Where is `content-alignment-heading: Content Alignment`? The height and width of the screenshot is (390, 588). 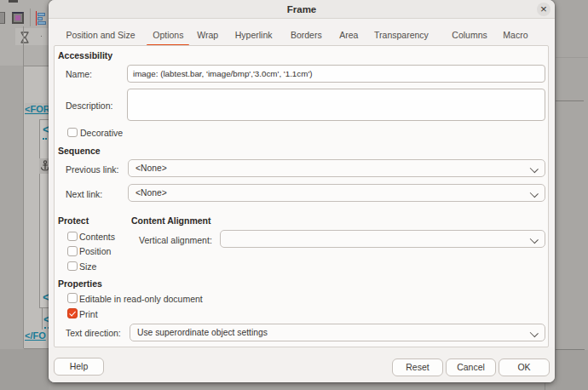
content-alignment-heading: Content Alignment is located at coordinates (171, 221).